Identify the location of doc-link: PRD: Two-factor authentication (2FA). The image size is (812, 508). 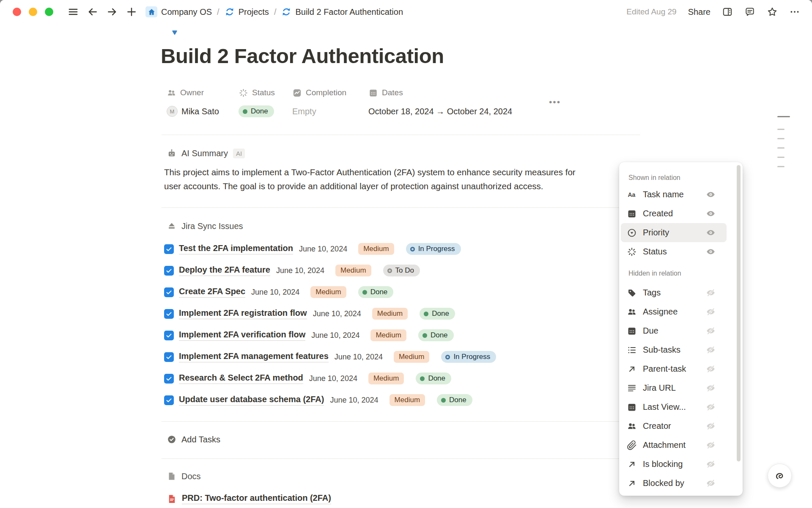
(256, 499).